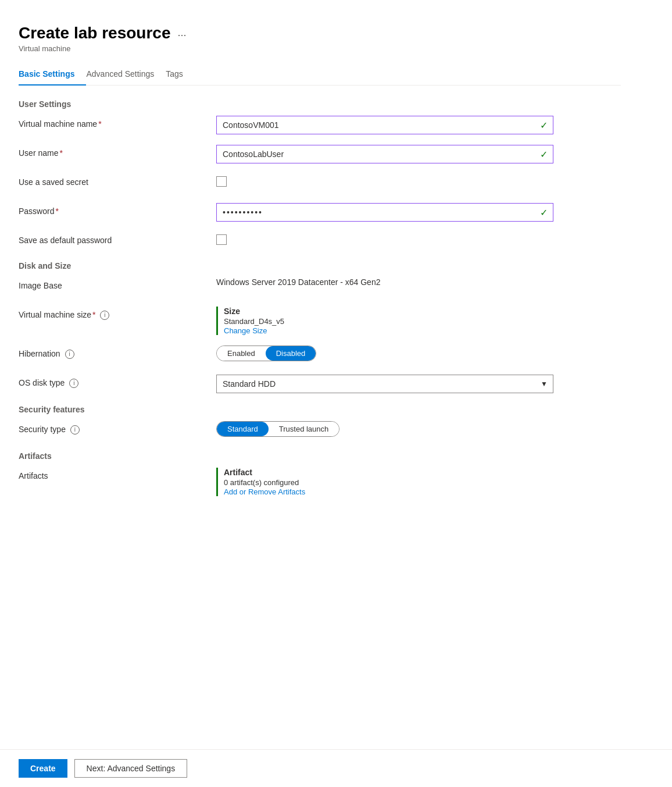  I want to click on use-saved-secret-control, so click(419, 180).